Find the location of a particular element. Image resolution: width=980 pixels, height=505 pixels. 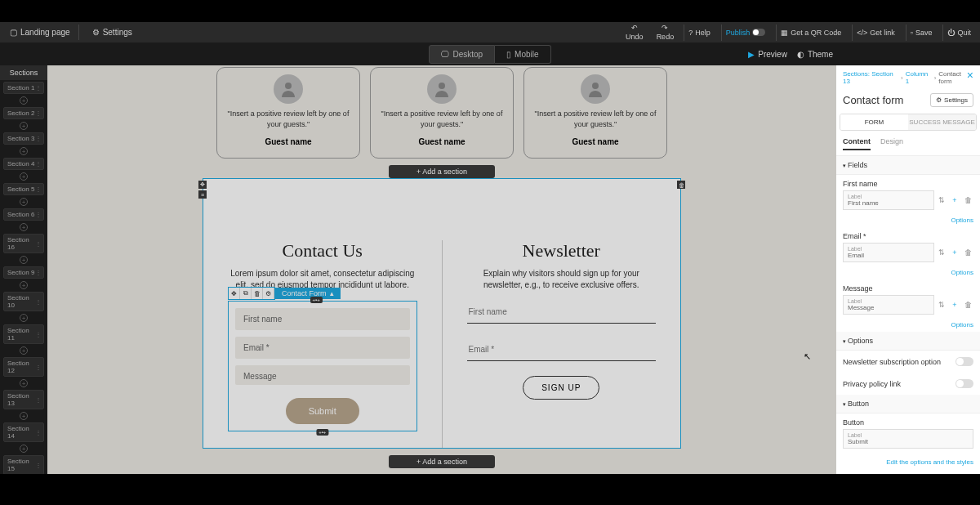

section-item: Section 16⋮ is located at coordinates (24, 244).